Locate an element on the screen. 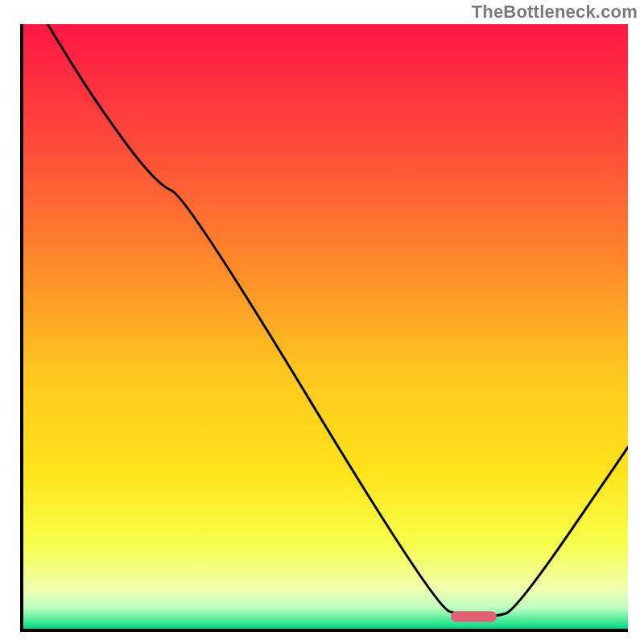 The height and width of the screenshot is (644, 644). optimal-marker is located at coordinates (473, 617).